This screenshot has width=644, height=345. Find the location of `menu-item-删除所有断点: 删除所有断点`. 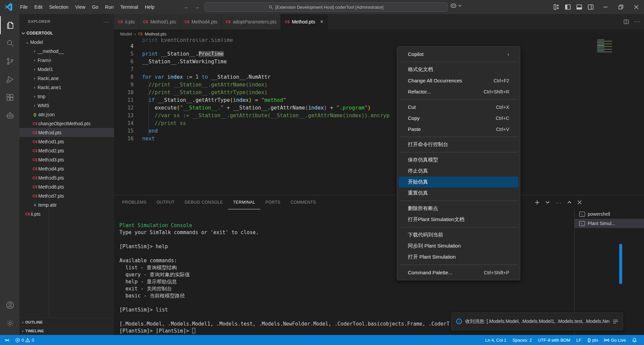

menu-item-删除所有断点: 删除所有断点 is located at coordinates (459, 208).